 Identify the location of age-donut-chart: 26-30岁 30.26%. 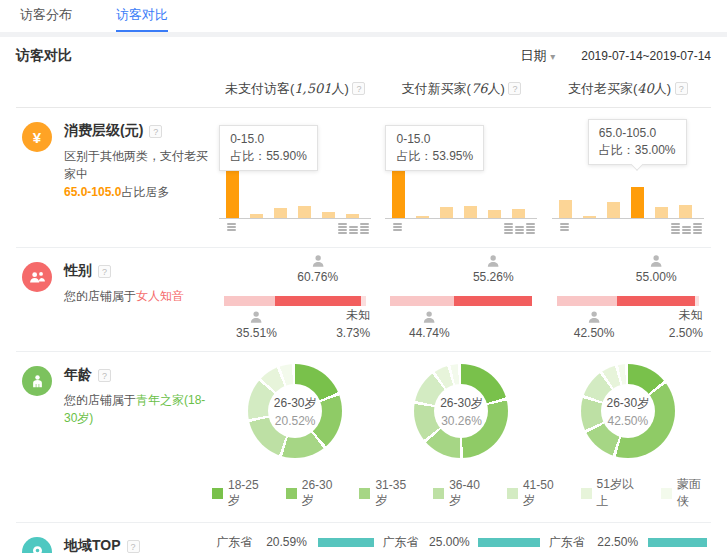
(461, 411).